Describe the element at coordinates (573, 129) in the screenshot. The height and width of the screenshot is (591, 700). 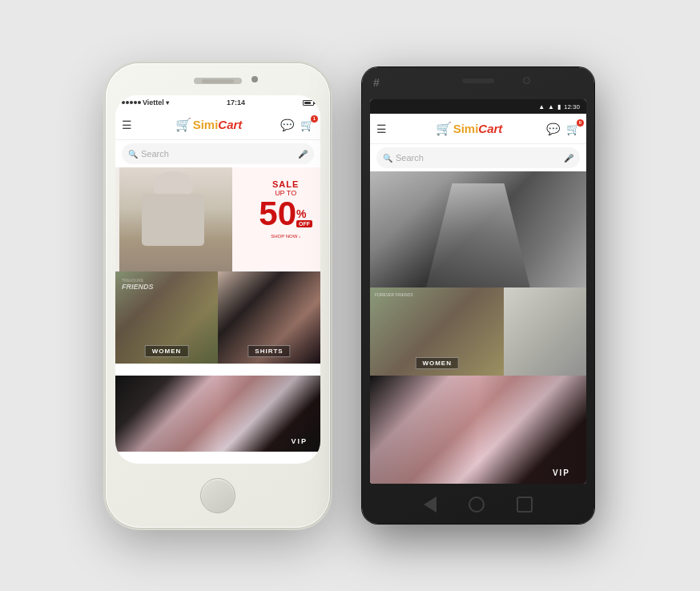
I see `android-cart-icon: 🛒 0` at that location.